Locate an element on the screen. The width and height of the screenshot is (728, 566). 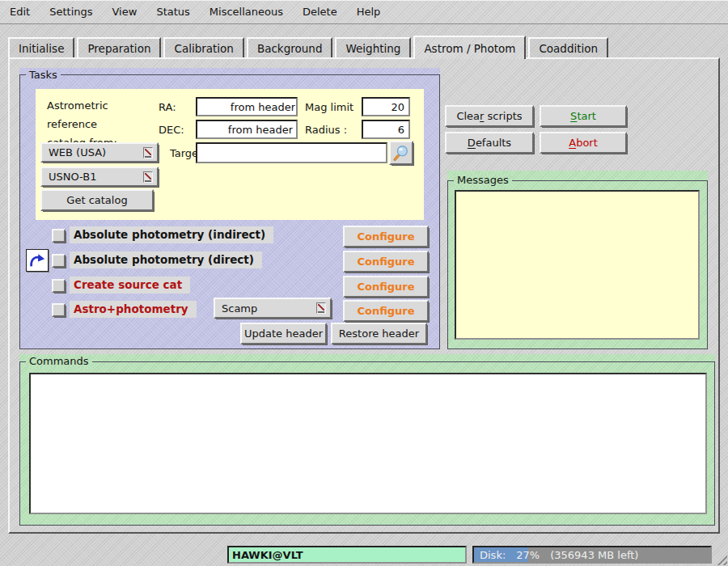
menu-settings: Settings is located at coordinates (71, 11).